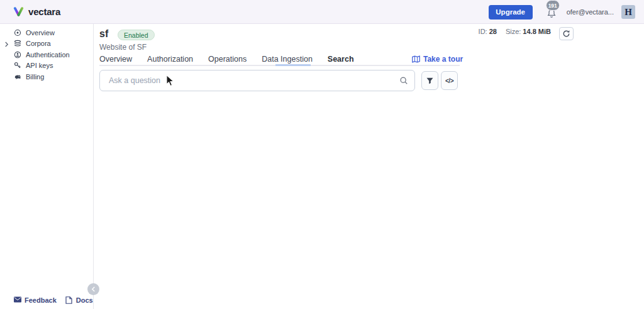 The image size is (644, 309). Describe the element at coordinates (566, 34) in the screenshot. I see `refresh-icon` at that location.